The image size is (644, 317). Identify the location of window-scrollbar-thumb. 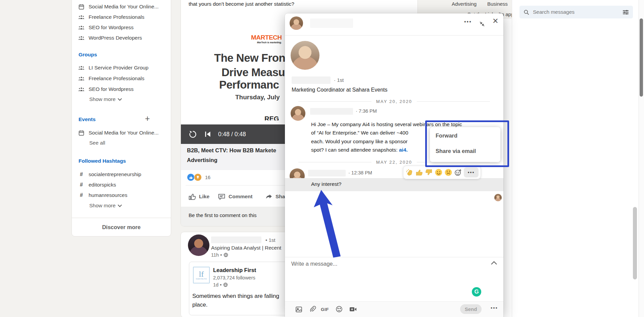
(641, 58).